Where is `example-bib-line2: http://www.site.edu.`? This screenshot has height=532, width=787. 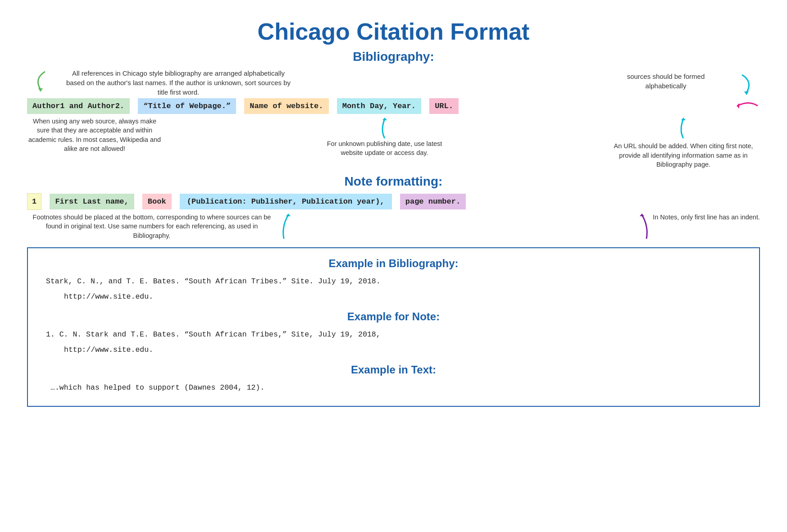
example-bib-line2: http://www.site.edu. is located at coordinates (403, 297).